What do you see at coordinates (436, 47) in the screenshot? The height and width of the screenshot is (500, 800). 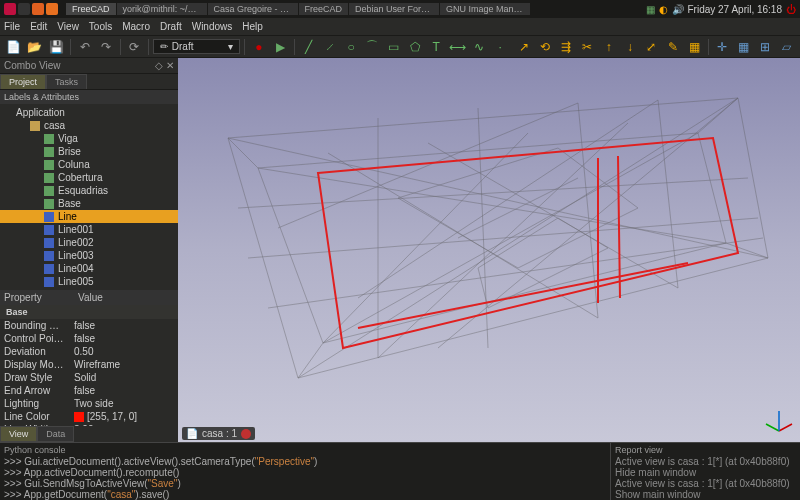 I see `draft-text-button: T` at bounding box center [436, 47].